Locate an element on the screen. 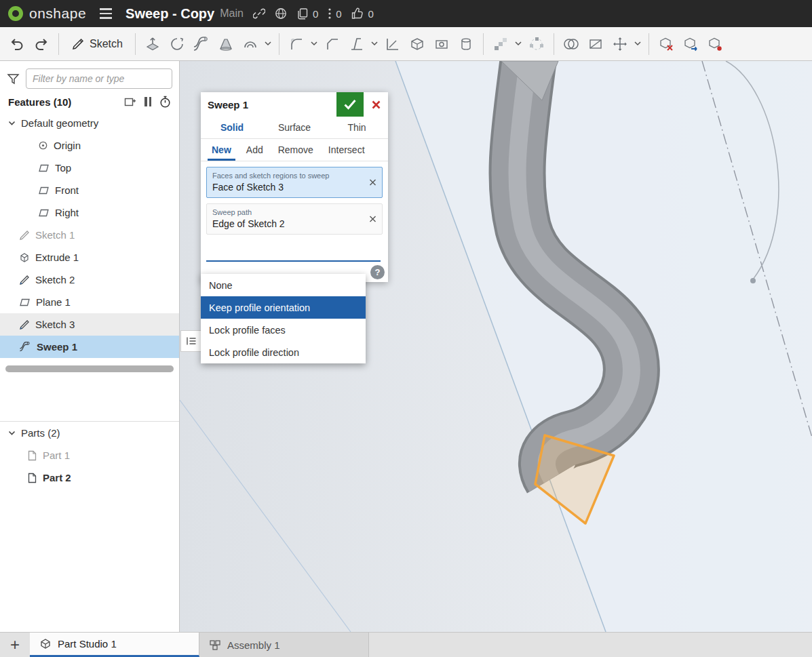 The width and height of the screenshot is (812, 657). tree-item-top-plane: Top is located at coordinates (90, 168).